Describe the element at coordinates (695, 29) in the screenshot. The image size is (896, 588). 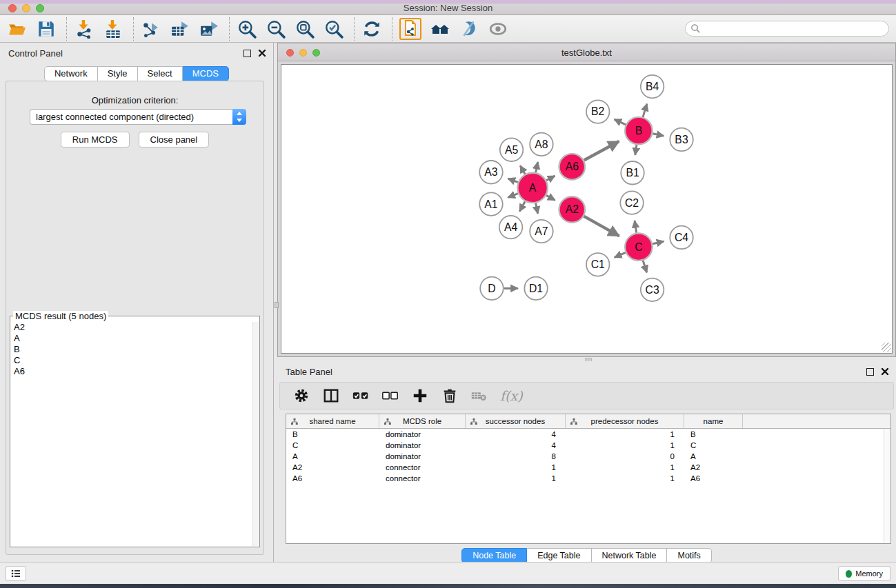
I see `search-icon` at that location.